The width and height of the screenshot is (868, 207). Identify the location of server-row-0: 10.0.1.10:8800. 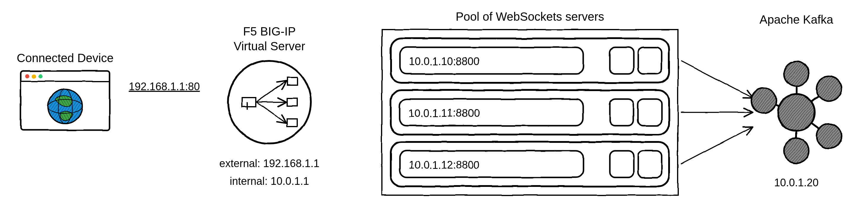
(530, 61).